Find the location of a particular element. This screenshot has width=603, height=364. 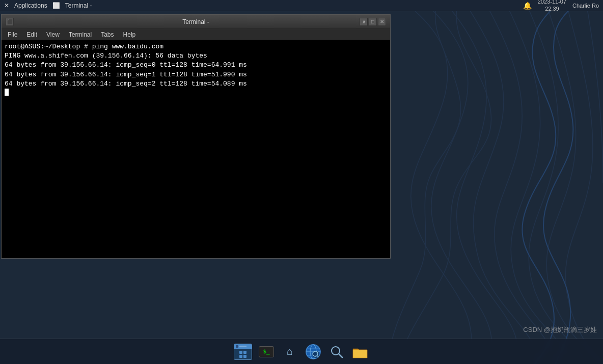

time-display: 22:39 is located at coordinates (552, 9).